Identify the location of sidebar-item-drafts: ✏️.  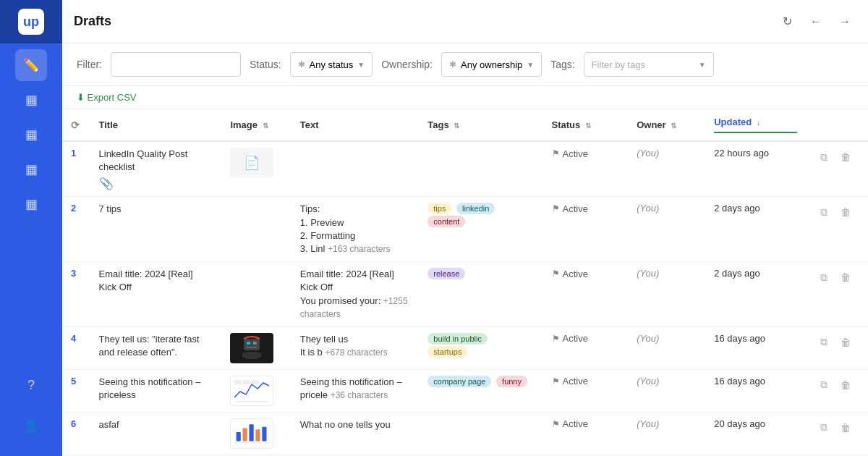
(31, 65).